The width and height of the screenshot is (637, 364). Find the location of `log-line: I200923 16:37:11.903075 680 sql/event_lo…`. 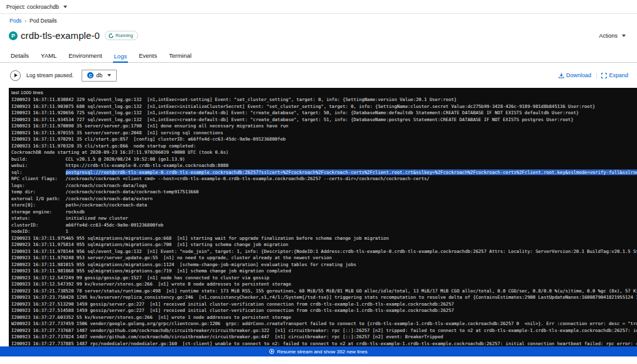

log-line: I200923 16:37:11.903075 680 sql/event_lo… is located at coordinates (324, 107).